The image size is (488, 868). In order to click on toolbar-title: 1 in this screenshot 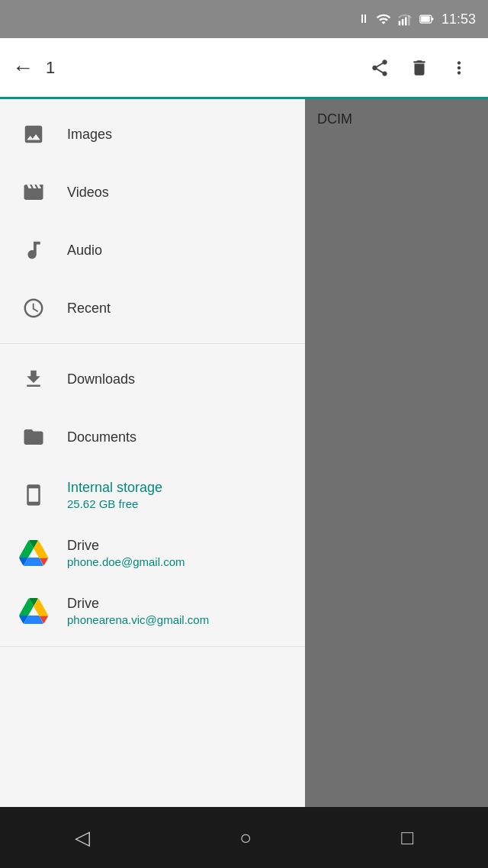, I will do `click(204, 68)`.